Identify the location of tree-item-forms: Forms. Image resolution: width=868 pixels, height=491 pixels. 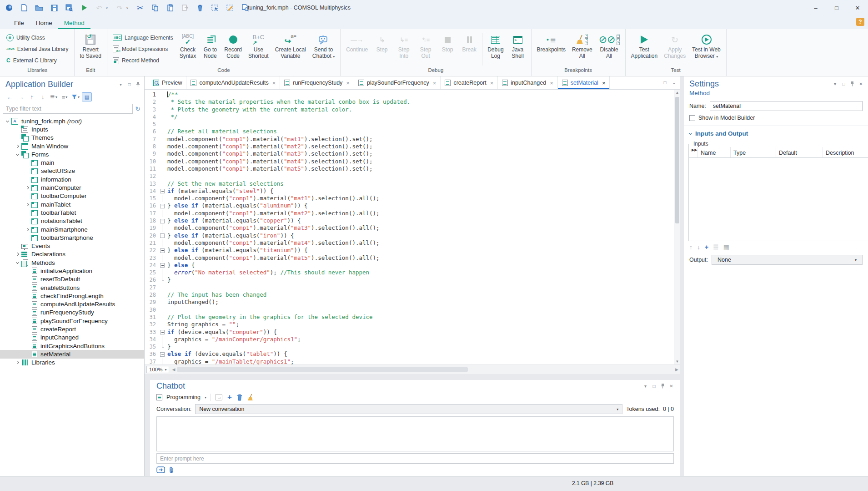
(72, 154).